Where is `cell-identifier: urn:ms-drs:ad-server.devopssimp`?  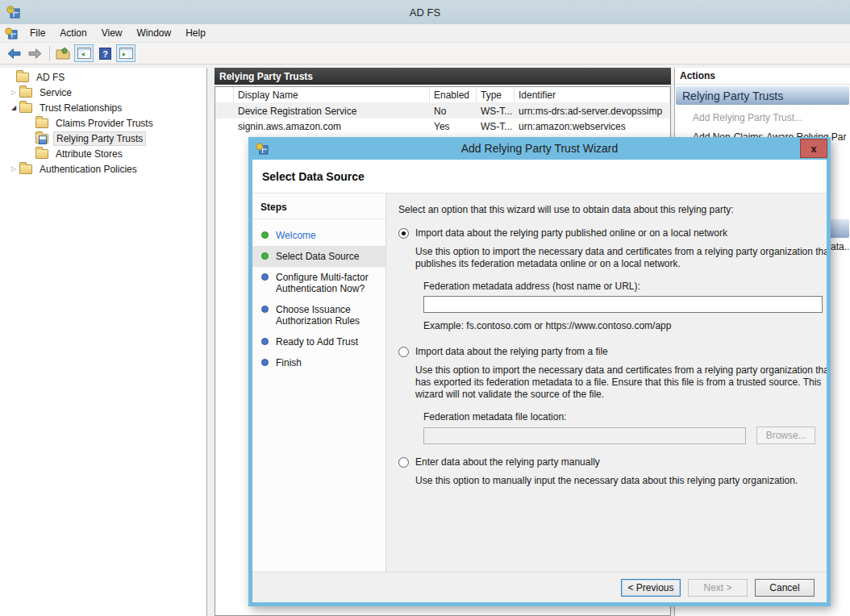 cell-identifier: urn:ms-drs:ad-server.devopssimp is located at coordinates (592, 111).